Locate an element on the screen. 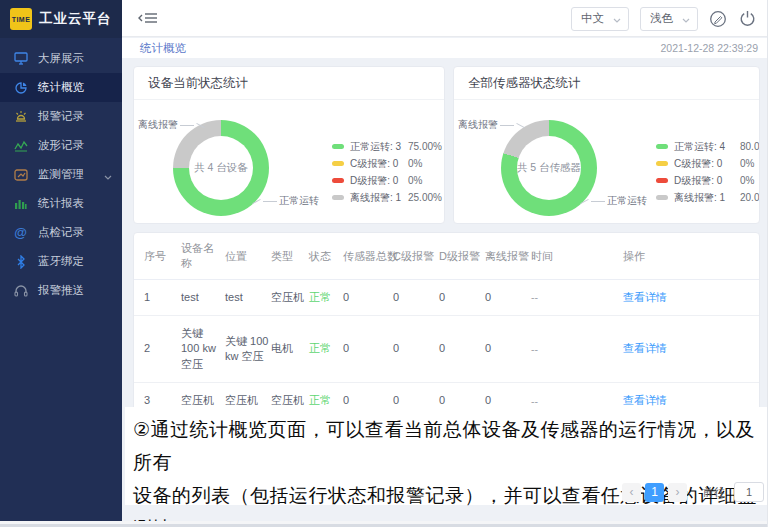 The width and height of the screenshot is (768, 527). col-header: 位置 is located at coordinates (248, 256).